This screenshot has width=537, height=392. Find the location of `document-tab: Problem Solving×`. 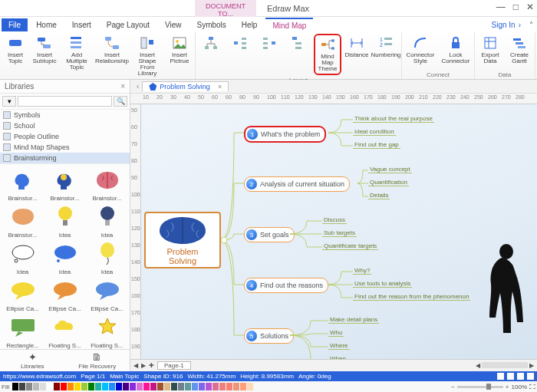

document-tab: Problem Solving× is located at coordinates (186, 86).